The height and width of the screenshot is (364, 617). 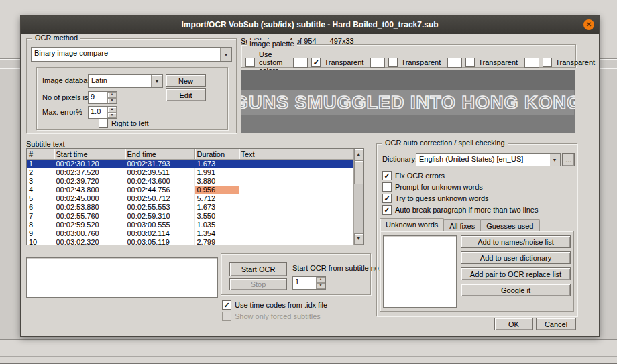 What do you see at coordinates (190, 181) in the screenshot?
I see `table-row: 300:02:39.72000:02:43.6003.880` at bounding box center [190, 181].